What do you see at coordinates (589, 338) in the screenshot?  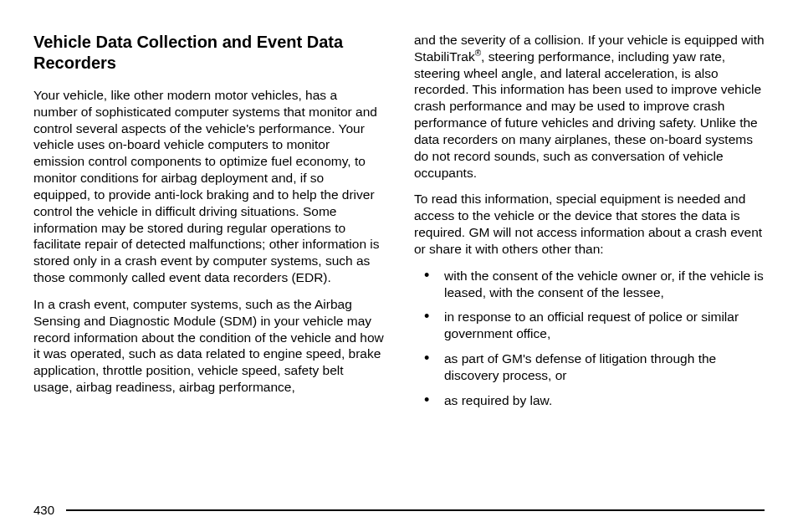 I see `bullet-list: with the consent of the vehicle owner or…` at bounding box center [589, 338].